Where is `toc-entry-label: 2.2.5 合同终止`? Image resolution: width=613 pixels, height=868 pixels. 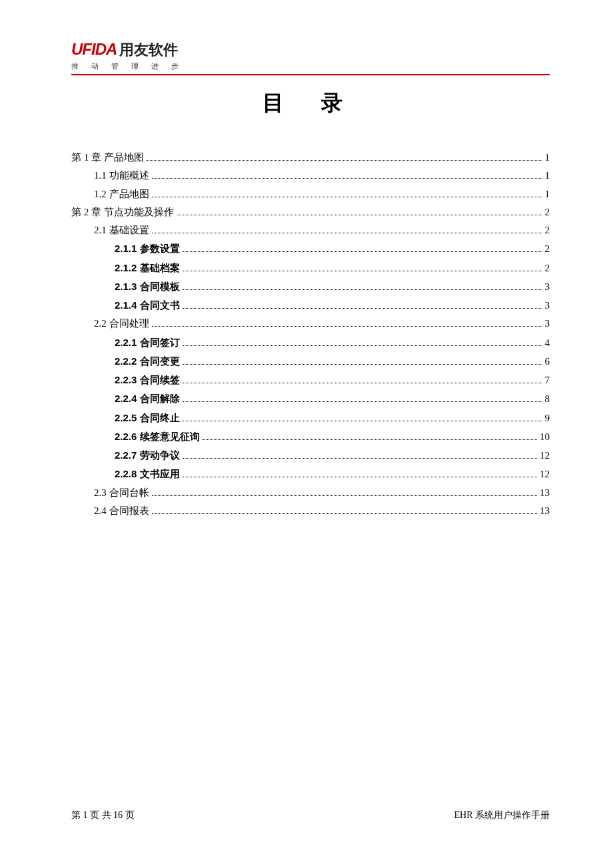 toc-entry-label: 2.2.5 合同终止 is located at coordinates (147, 417).